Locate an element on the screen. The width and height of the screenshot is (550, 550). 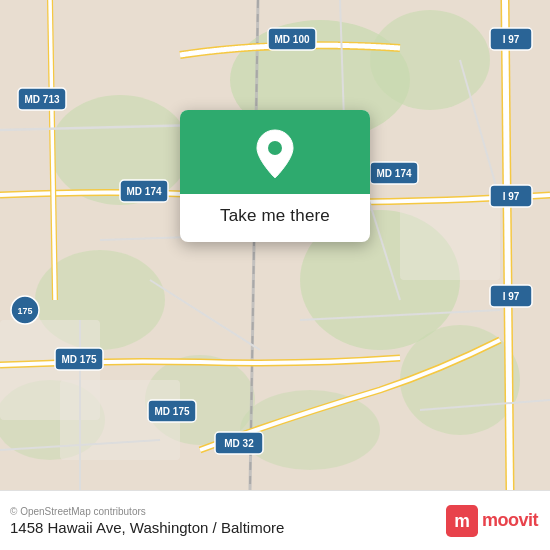
footer-address-section: © OpenStreetMap contributors 1458 Hawaii… is located at coordinates (147, 521).